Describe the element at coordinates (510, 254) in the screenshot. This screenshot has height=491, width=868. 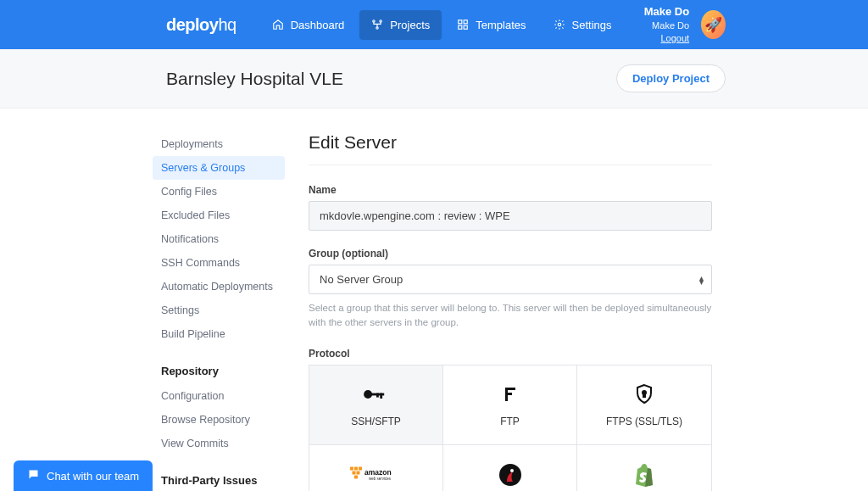
I see `group-label: Group (optional)` at that location.